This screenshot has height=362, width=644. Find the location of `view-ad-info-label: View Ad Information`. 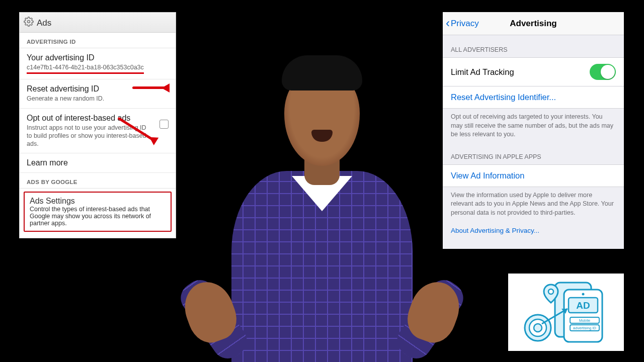

view-ad-info-label: View Ad Information is located at coordinates (488, 176).